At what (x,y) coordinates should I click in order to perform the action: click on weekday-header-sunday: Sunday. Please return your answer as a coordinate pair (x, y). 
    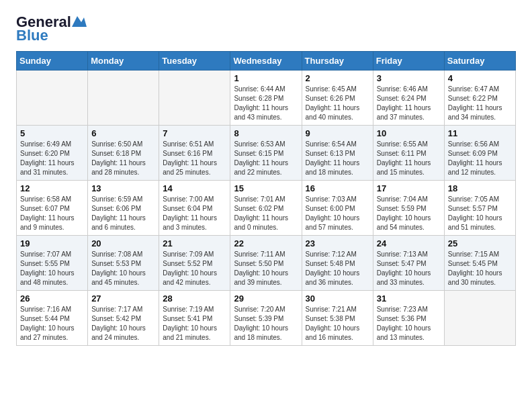
    Looking at the image, I should click on (52, 61).